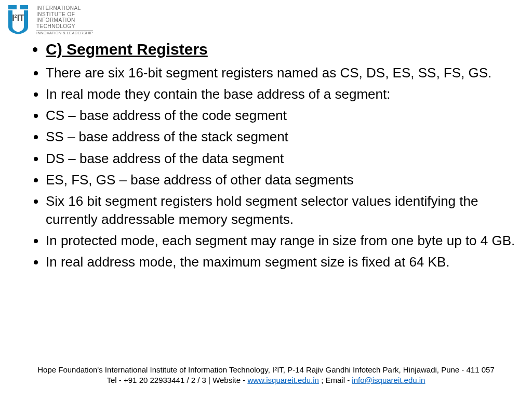 The image size is (532, 399). Describe the element at coordinates (336, 380) in the screenshot. I see `footer-email-prefix: ; Email -` at that location.